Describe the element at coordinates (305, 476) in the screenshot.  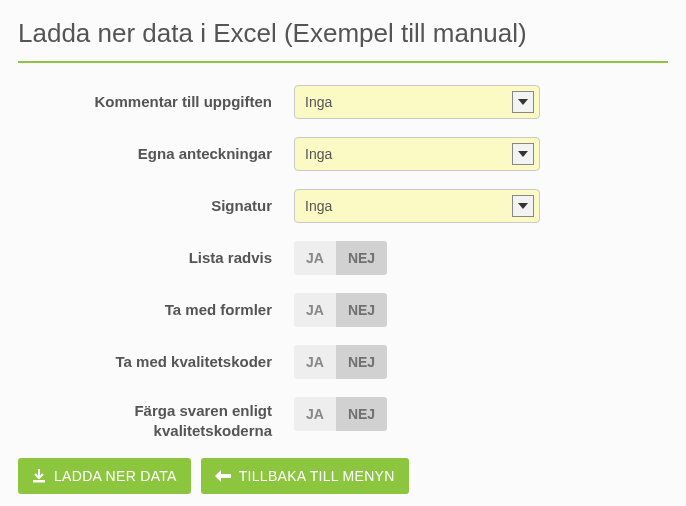
I see `back-button: TILLBAKA TILL MENYN` at that location.